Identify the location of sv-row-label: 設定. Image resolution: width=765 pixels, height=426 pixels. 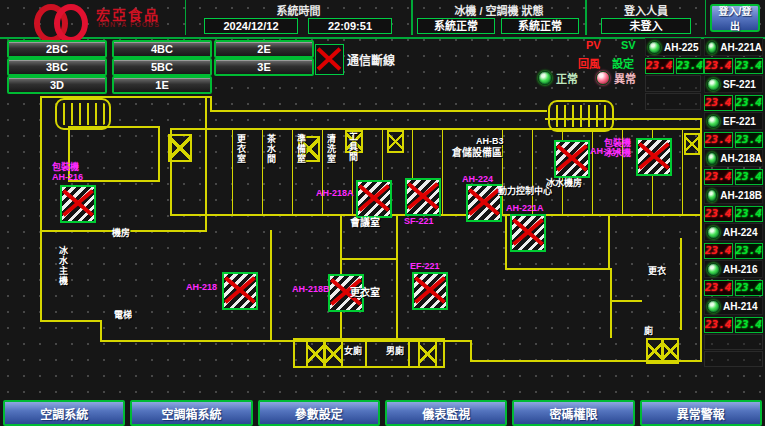
(623, 63).